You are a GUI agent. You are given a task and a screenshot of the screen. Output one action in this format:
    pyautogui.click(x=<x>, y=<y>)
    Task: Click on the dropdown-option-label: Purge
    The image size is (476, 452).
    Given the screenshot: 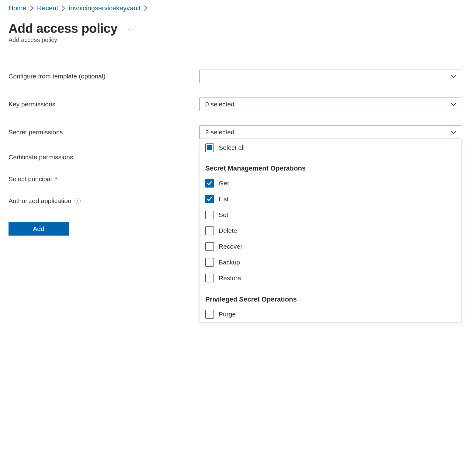 What is the action you would take?
    pyautogui.click(x=227, y=314)
    